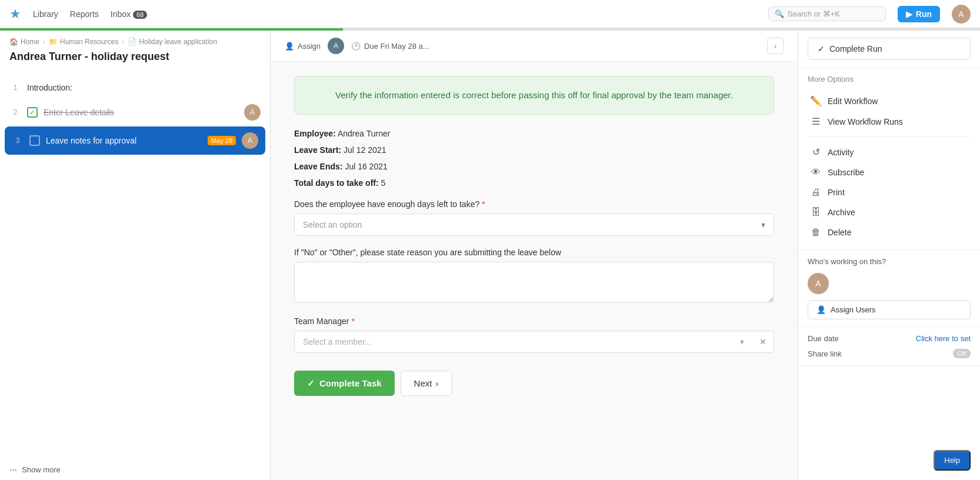 Image resolution: width=980 pixels, height=480 pixels. What do you see at coordinates (889, 101) in the screenshot?
I see `menu-edit-workflow: ✏️ Edit Workflow` at bounding box center [889, 101].